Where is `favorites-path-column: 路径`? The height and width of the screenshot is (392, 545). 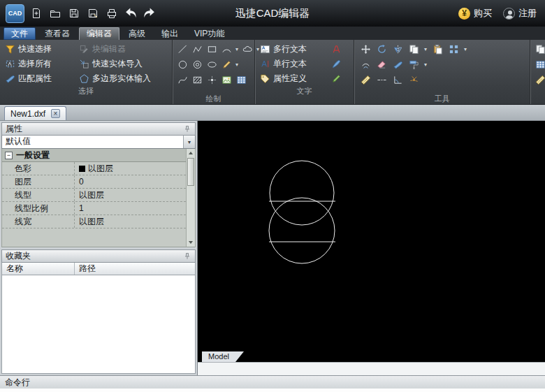
favorites-path-column: 路径 is located at coordinates (85, 268).